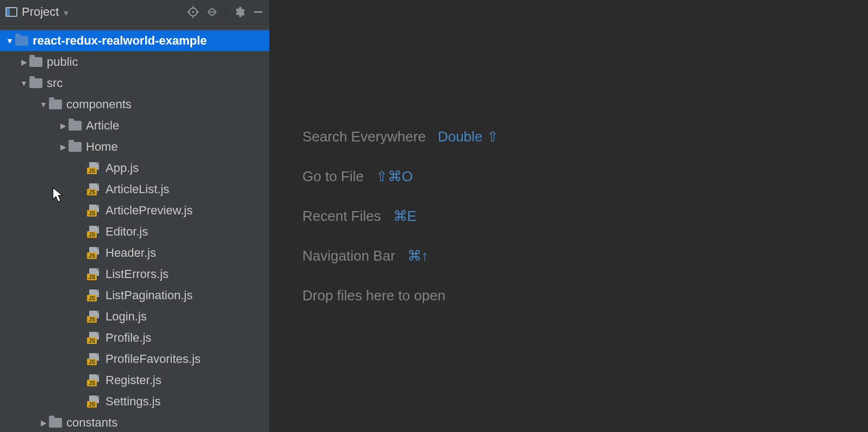  I want to click on tree-row: JSSettings.js, so click(135, 402).